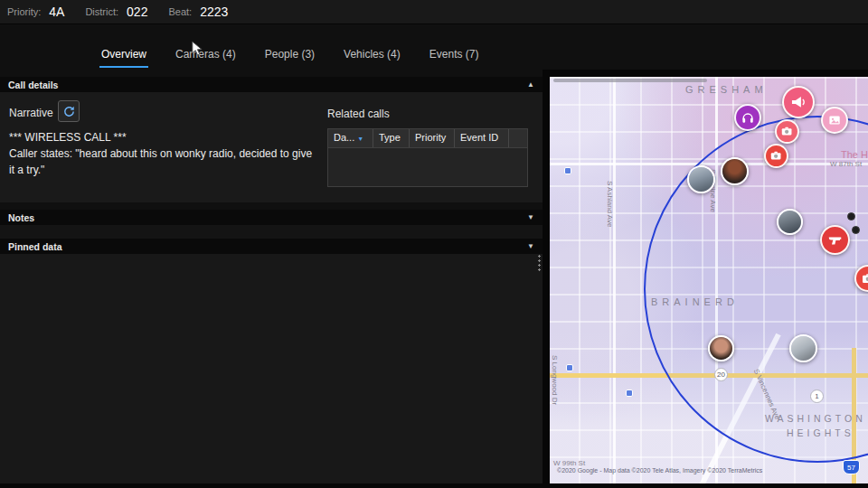 The width and height of the screenshot is (868, 488). Describe the element at coordinates (615, 280) in the screenshot. I see `road-ashland` at that location.